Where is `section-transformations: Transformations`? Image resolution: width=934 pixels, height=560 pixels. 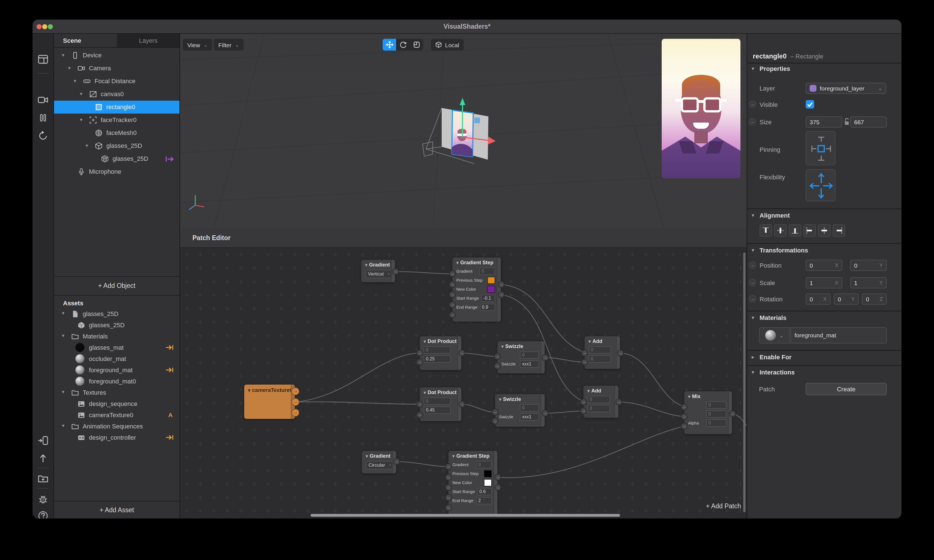 section-transformations: Transformations is located at coordinates (784, 250).